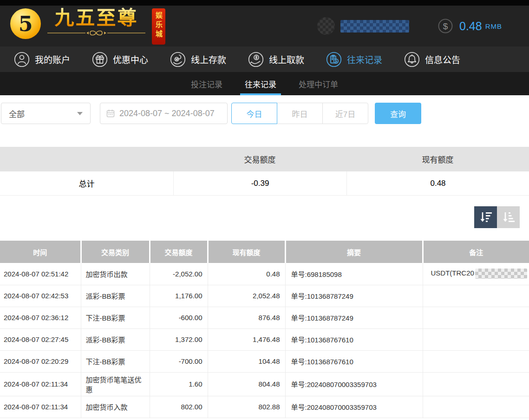 The image size is (529, 420). What do you see at coordinates (100, 59) in the screenshot?
I see `gift-icon` at bounding box center [100, 59].